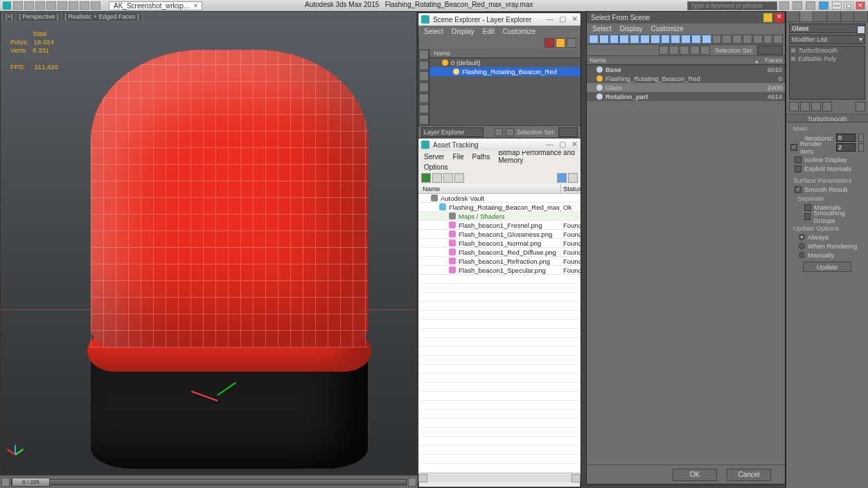  What do you see at coordinates (827, 28) in the screenshot?
I see `object-name-field: Glass` at bounding box center [827, 28].